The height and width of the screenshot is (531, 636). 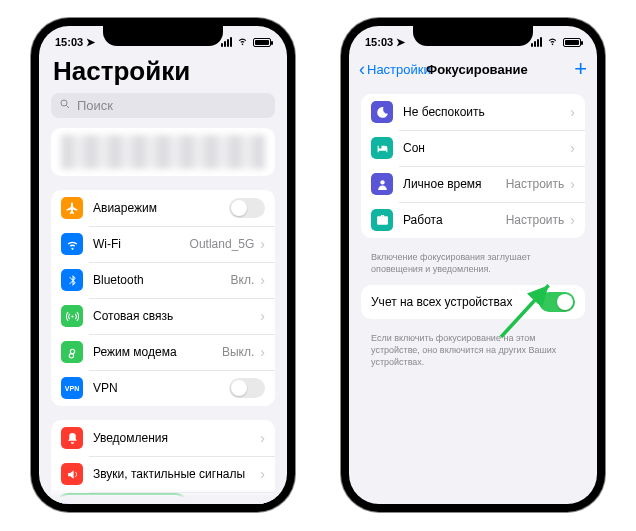 What do you see at coordinates (473, 71) in the screenshot?
I see `nav-bar: ‹ Настройки Фокусирование +` at bounding box center [473, 71].